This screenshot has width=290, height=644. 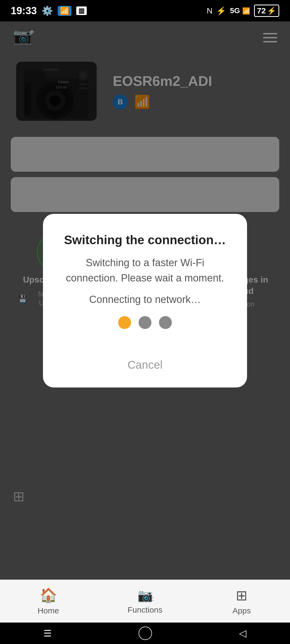 I want to click on signal-5g-icon: 5G 📶, so click(x=240, y=11).